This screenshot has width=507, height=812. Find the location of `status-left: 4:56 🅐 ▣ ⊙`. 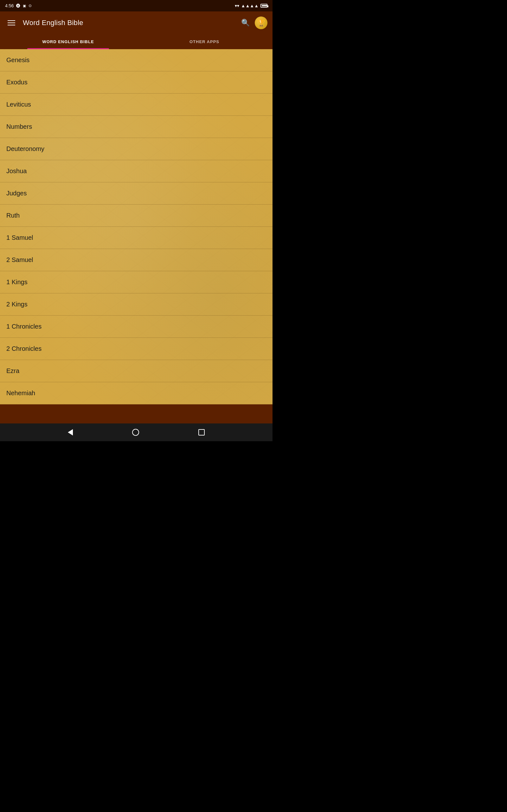

status-left: 4:56 🅐 ▣ ⊙ is located at coordinates (18, 6).